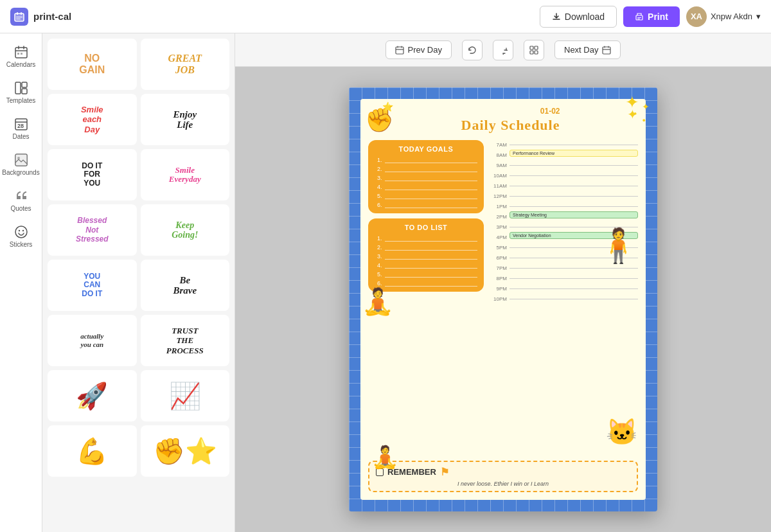 The image size is (771, 532). Describe the element at coordinates (185, 285) in the screenshot. I see `list-item: BeBrave` at that location.